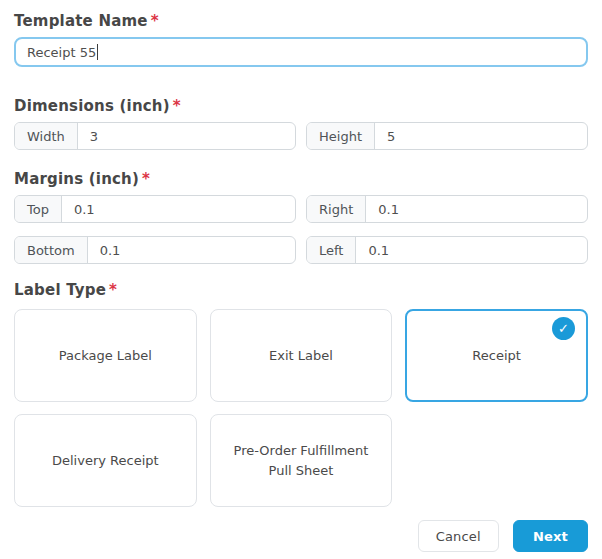  What do you see at coordinates (458, 536) in the screenshot?
I see `cancel-button: Cancel` at bounding box center [458, 536].